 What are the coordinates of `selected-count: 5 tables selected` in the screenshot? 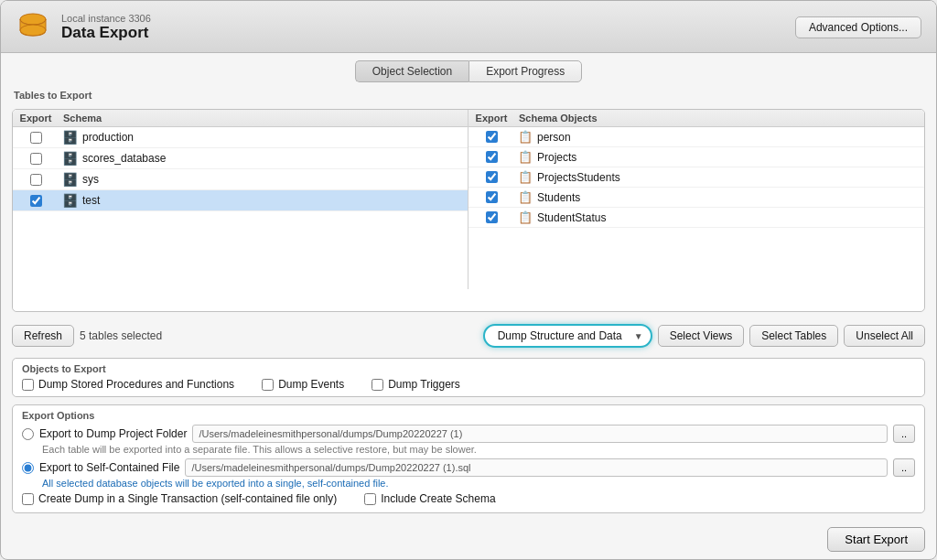 It's located at (278, 336).